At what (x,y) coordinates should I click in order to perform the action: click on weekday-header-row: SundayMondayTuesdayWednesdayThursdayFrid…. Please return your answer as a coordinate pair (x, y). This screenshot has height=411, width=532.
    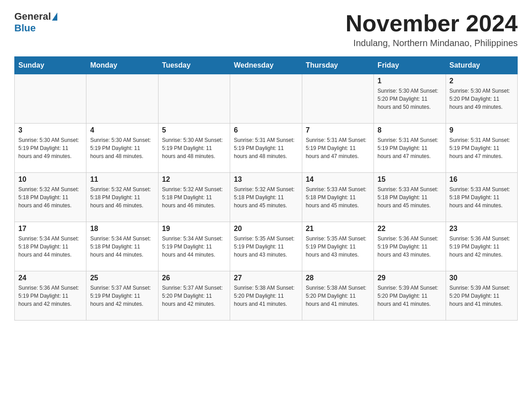
    Looking at the image, I should click on (266, 65).